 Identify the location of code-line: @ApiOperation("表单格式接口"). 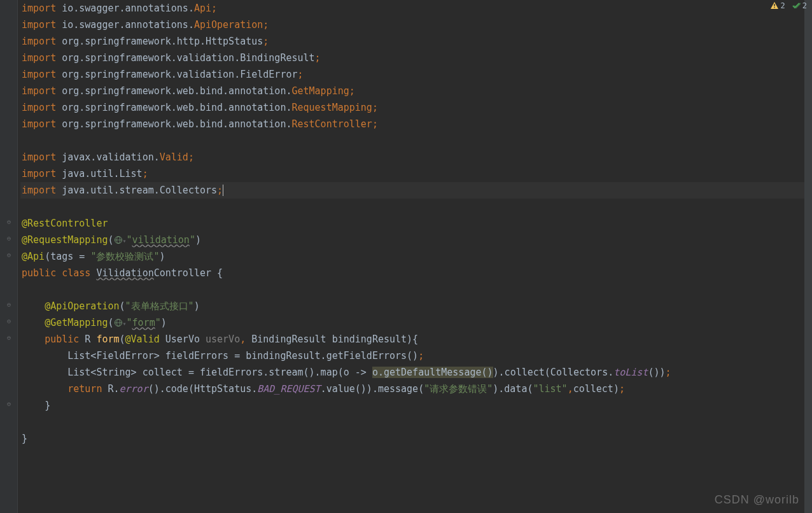
(416, 306).